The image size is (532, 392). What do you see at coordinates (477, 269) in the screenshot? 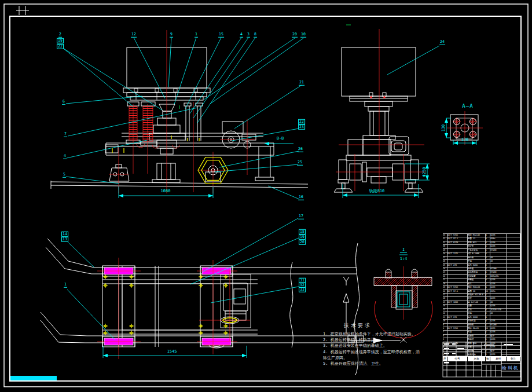
I see `bom-cell: 轴承座` at bounding box center [477, 269].